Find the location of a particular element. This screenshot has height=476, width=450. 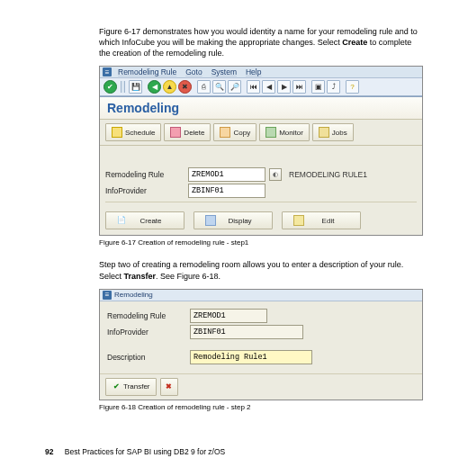

delete-label: Delete is located at coordinates (194, 133).